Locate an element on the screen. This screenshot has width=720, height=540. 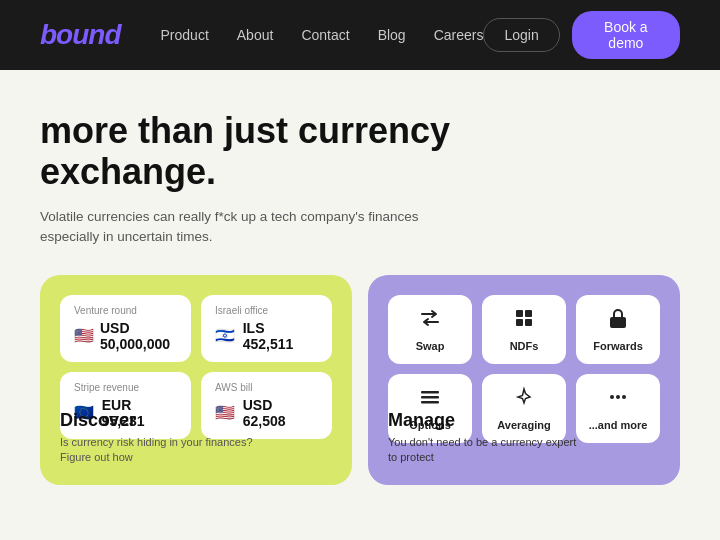
login-button: Login is located at coordinates (521, 35).